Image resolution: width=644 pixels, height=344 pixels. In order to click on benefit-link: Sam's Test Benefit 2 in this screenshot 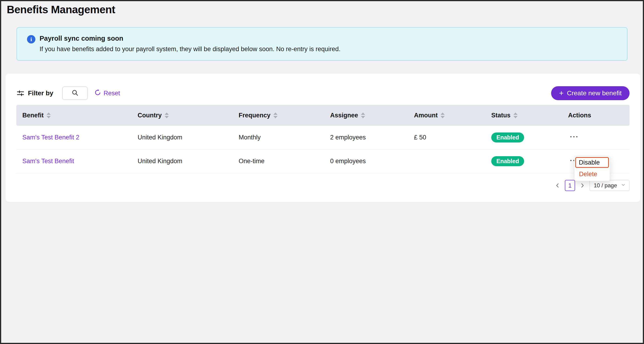, I will do `click(51, 137)`.